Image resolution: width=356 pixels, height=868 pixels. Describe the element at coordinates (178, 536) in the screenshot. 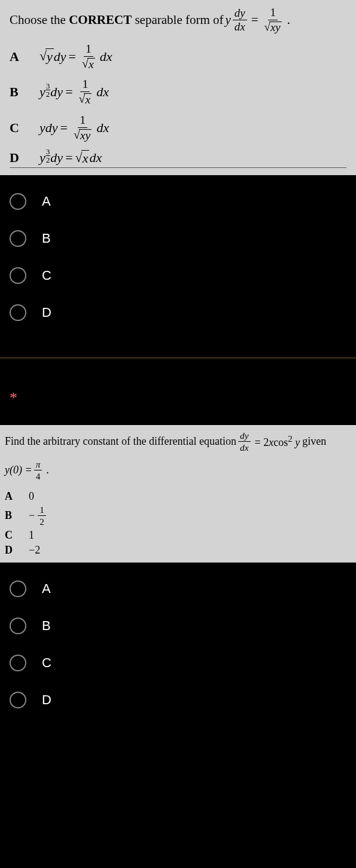

I see `q2-option-c: C 1` at that location.